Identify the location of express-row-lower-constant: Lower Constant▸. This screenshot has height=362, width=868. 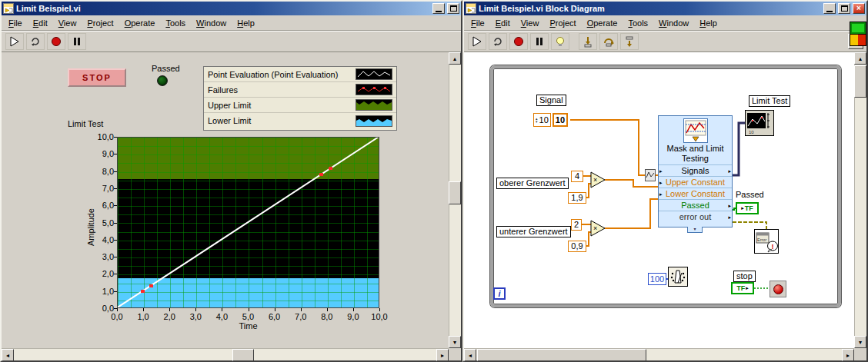
(696, 194).